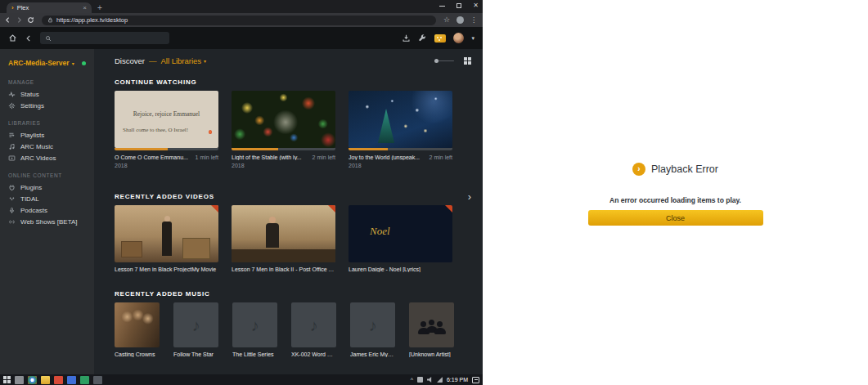 The image size is (868, 385). What do you see at coordinates (47, 222) in the screenshot?
I see `sidebar-item-web-shows: Web Shows [BETA]` at bounding box center [47, 222].